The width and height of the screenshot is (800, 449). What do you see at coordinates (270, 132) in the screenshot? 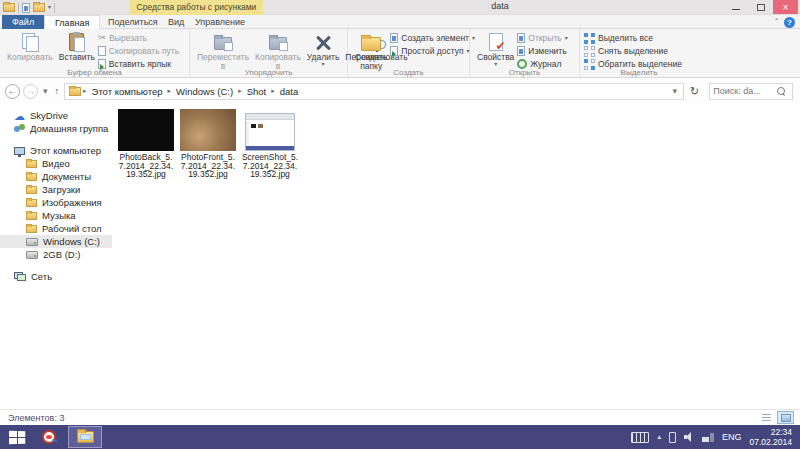
I see `screenshot-thumbnail` at bounding box center [270, 132].